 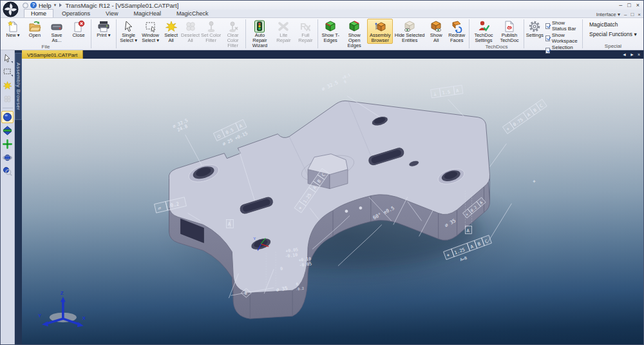 What do you see at coordinates (26, 5) in the screenshot?
I see `app-menu-button` at bounding box center [26, 5].